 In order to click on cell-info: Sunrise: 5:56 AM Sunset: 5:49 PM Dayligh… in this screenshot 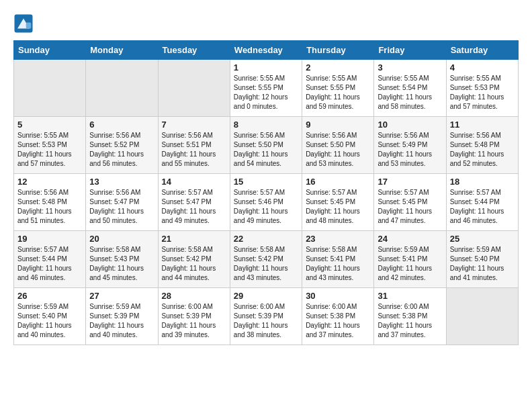, I will do `click(410, 150)`.